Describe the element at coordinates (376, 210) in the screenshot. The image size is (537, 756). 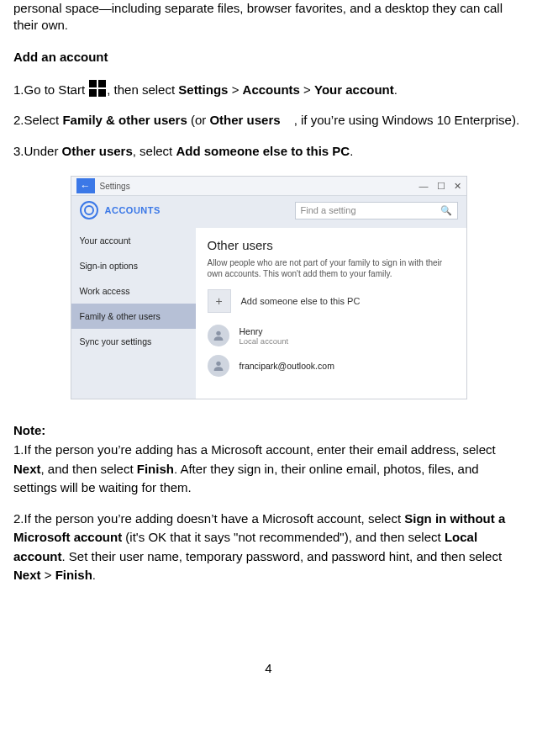
I see `search-input: Find a setting 🔍` at that location.